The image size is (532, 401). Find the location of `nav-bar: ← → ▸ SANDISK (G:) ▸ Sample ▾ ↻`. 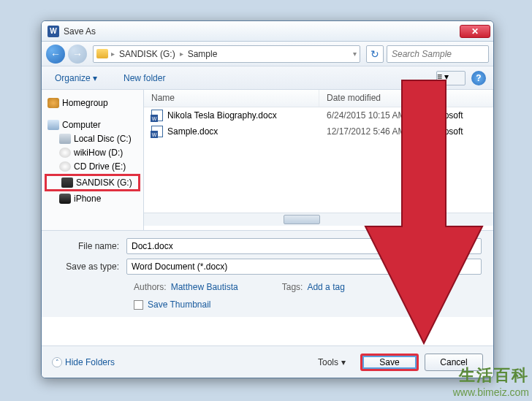

nav-bar: ← → ▸ SANDISK (G:) ▸ Sample ▾ ↻ is located at coordinates (267, 54).